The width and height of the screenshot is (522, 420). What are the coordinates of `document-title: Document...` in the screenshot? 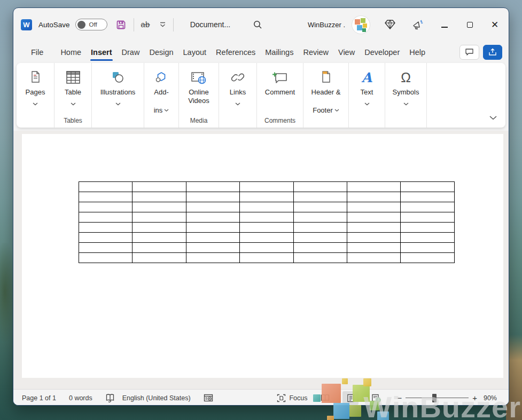 It's located at (211, 25).